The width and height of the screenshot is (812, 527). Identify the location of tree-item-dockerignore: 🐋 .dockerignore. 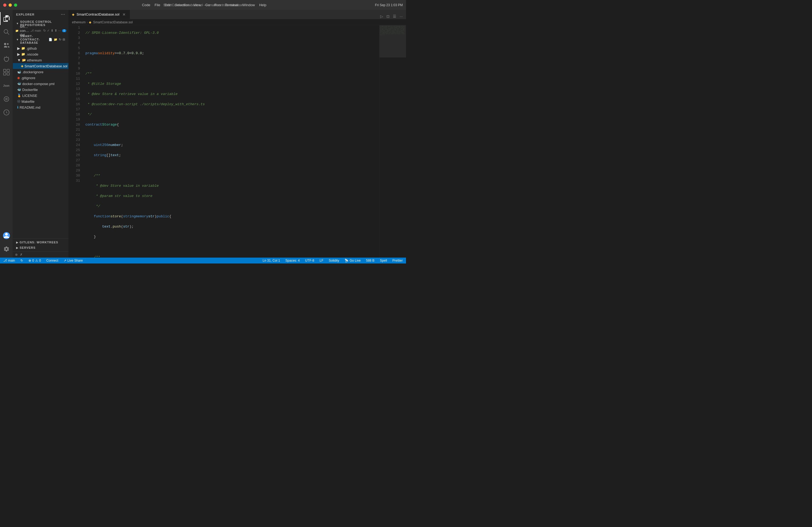
(41, 72).